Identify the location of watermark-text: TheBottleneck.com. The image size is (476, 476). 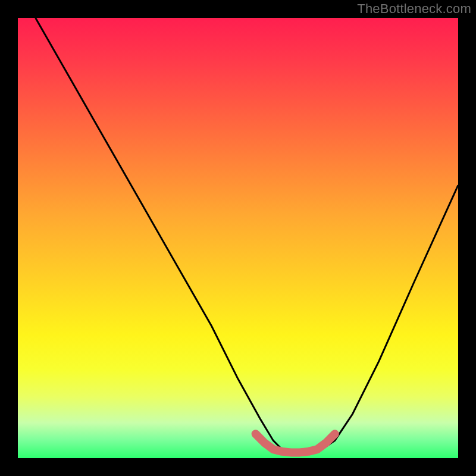
(414, 9).